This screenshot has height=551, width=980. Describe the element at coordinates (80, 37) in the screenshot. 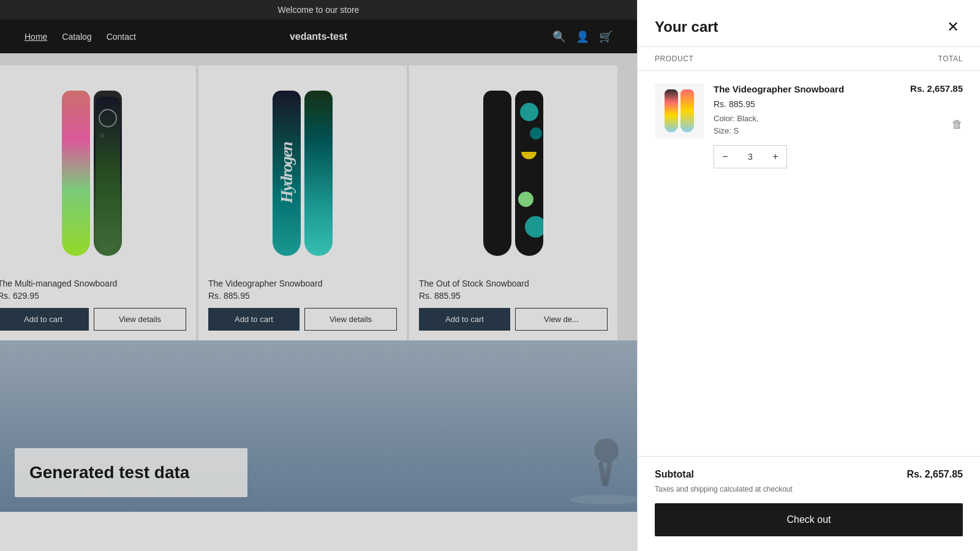

I see `nav-links: Home Catalog Contact` at that location.